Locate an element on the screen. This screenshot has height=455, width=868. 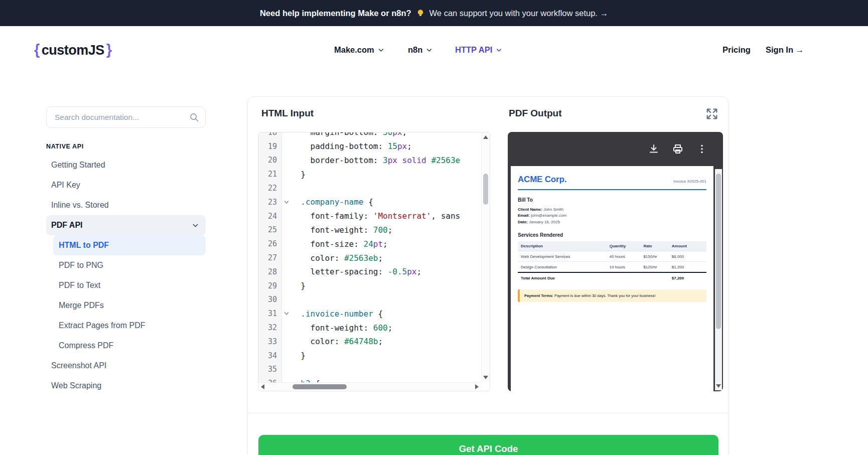
search-box is located at coordinates (126, 117).